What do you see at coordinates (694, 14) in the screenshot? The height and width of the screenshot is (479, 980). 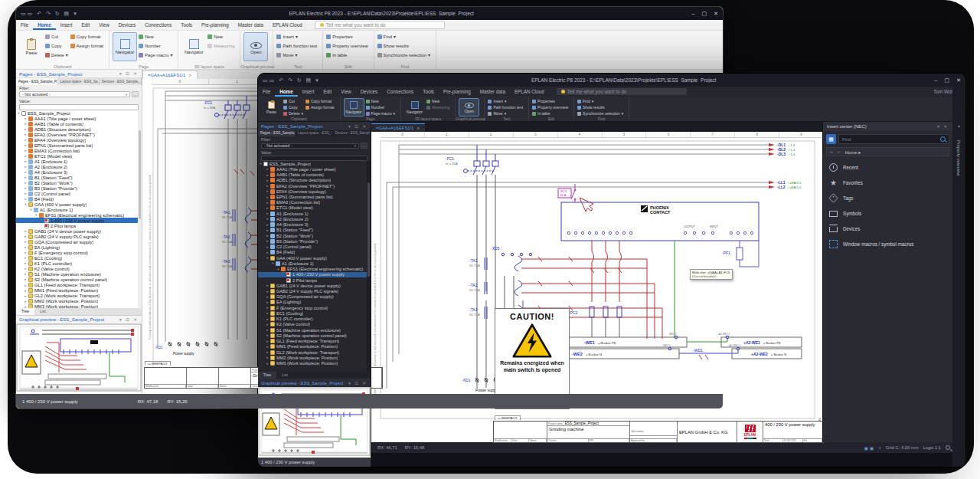 I see `minimize-button: –` at bounding box center [694, 14].